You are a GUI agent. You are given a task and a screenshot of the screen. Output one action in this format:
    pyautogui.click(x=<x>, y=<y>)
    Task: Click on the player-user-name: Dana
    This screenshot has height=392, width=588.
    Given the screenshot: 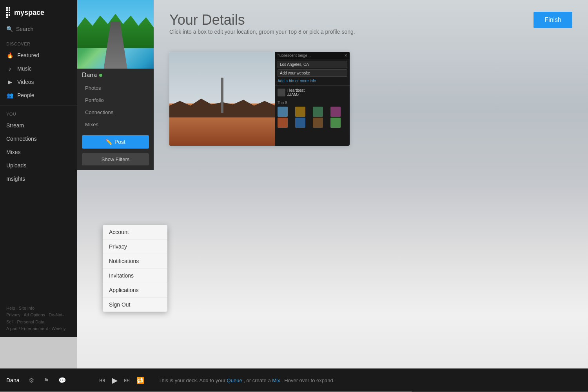 What is the action you would take?
    pyautogui.click(x=13, y=380)
    